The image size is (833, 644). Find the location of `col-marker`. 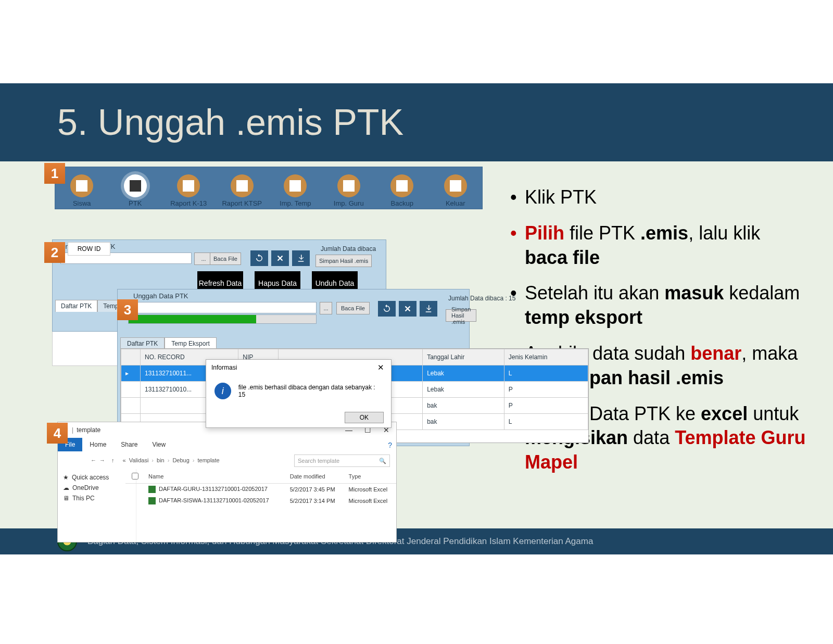

col-marker is located at coordinates (131, 357).